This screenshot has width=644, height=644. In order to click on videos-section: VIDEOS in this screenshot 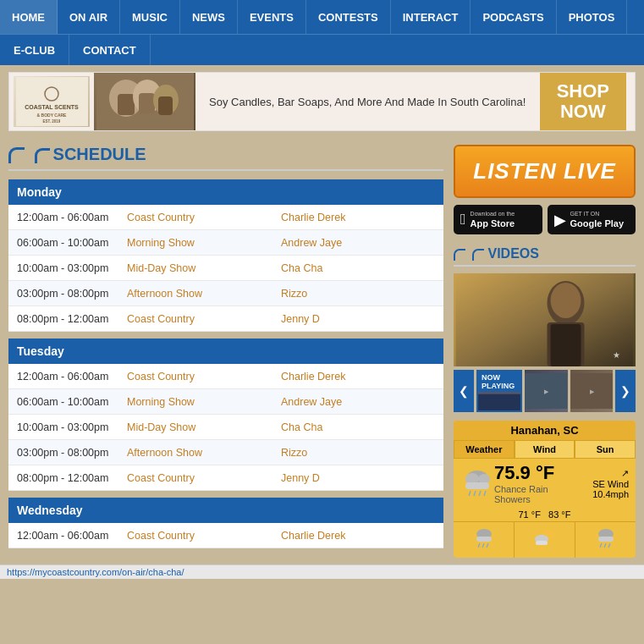, I will do `click(545, 402)`.